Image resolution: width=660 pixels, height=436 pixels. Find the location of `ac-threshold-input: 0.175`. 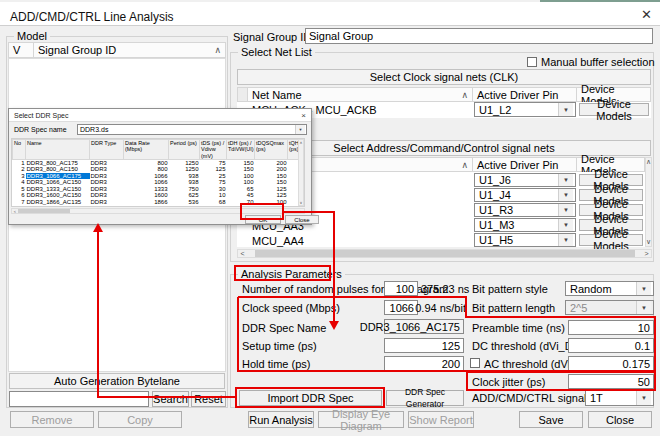

ac-threshold-input: 0.175 is located at coordinates (611, 364).